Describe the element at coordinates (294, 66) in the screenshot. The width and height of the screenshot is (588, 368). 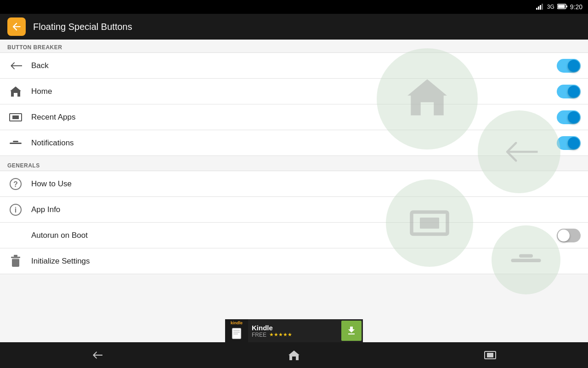
I see `setting-item-back: Back` at that location.